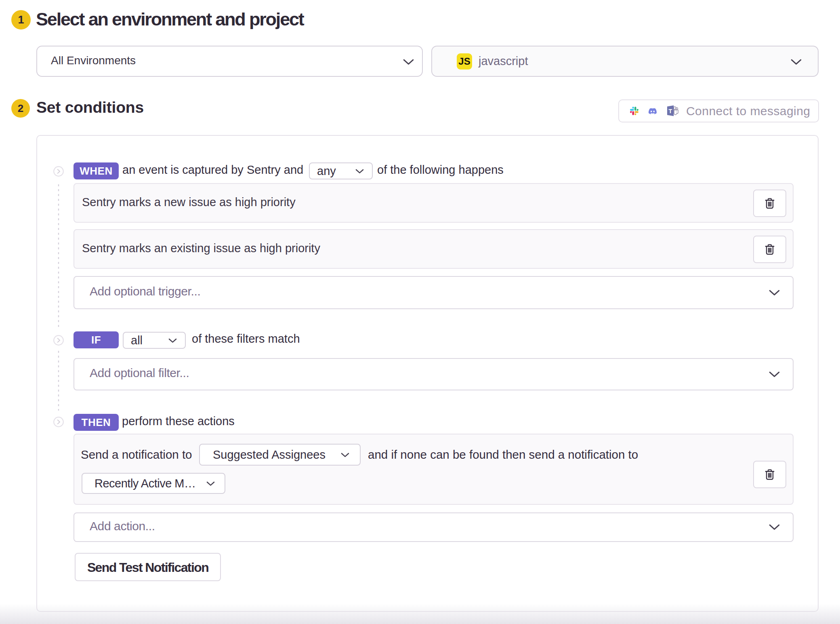  Describe the element at coordinates (670, 111) in the screenshot. I see `svg-text: T` at that location.